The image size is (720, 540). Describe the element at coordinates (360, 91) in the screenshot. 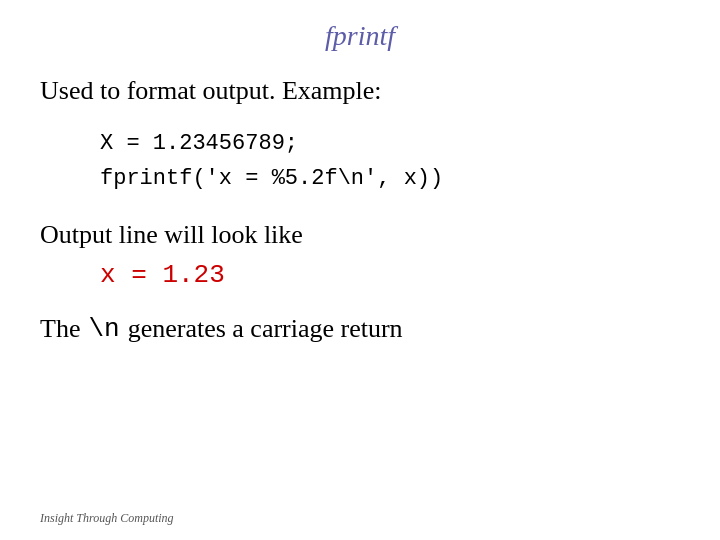

I see `intro-text: Used to format output. Example:` at that location.